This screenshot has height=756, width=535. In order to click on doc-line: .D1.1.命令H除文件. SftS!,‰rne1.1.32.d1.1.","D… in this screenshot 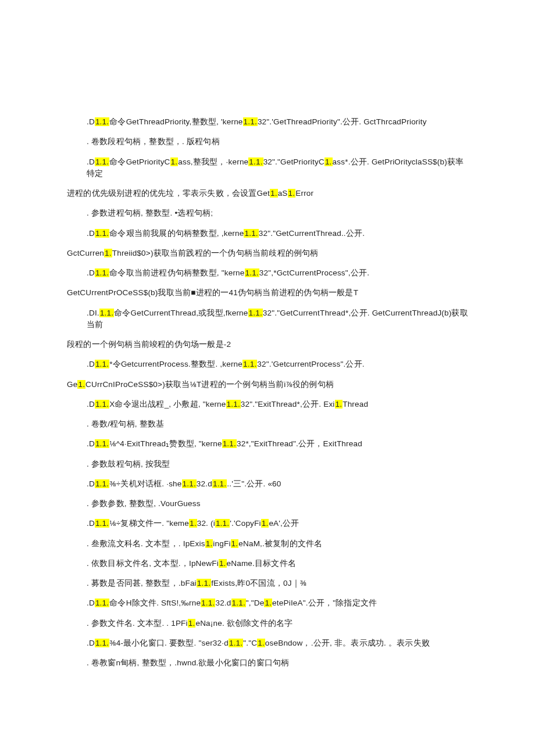, I will do `click(268, 603)`.